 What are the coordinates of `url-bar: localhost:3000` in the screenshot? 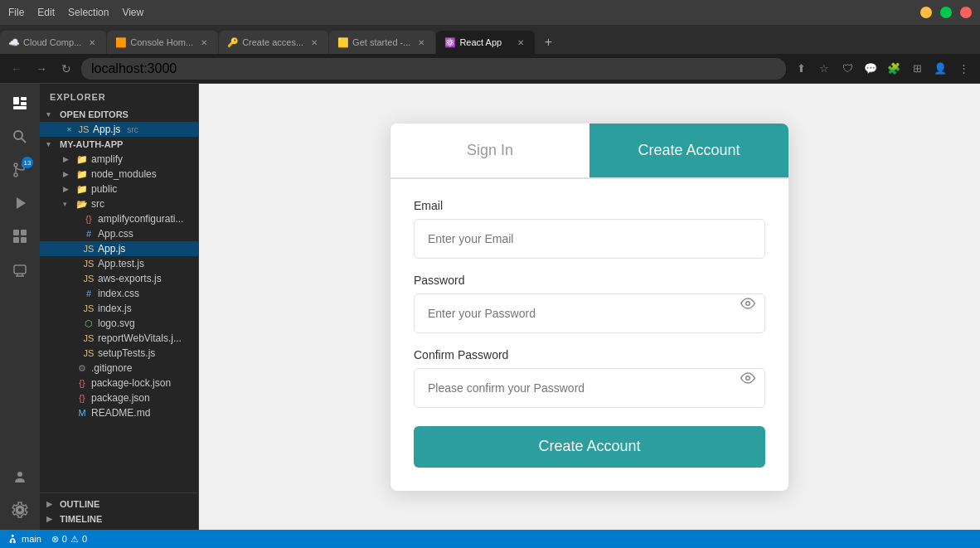 It's located at (434, 69).